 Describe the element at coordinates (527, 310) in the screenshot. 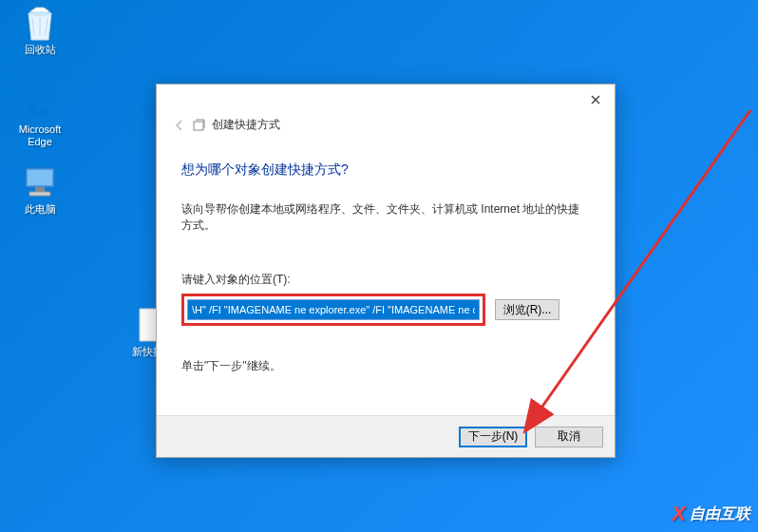

I see `browse-button: 浏览(R)...` at that location.